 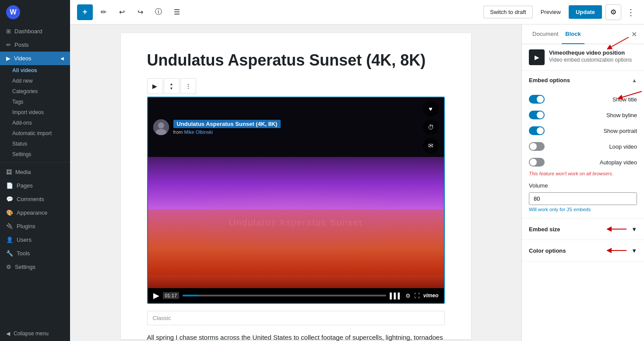 I want to click on panel-close-button: ✕, so click(x=634, y=34).